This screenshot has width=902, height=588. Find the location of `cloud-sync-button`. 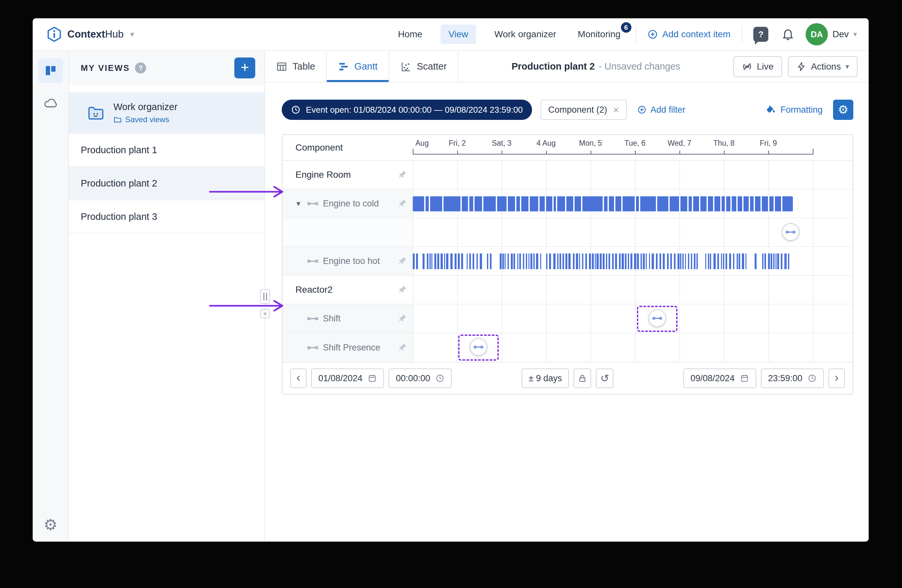

cloud-sync-button is located at coordinates (51, 103).